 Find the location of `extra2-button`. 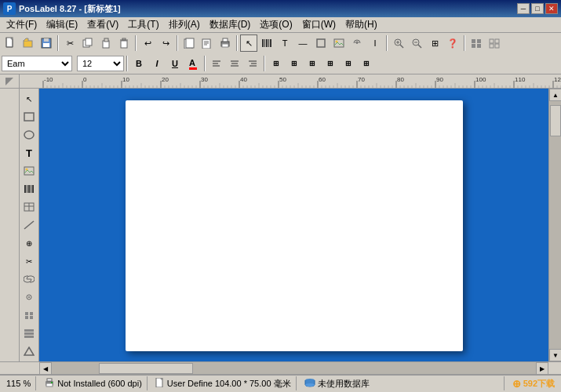

extra2-button is located at coordinates (494, 43).